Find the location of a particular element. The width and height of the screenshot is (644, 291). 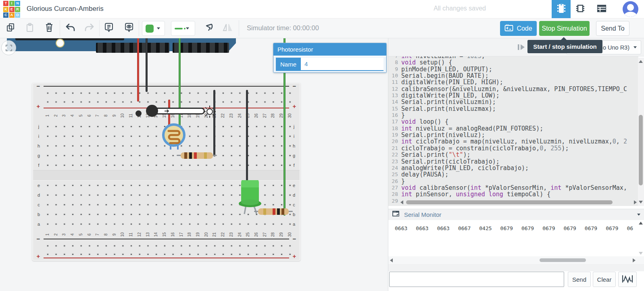

wire-black-column21 is located at coordinates (215, 123).